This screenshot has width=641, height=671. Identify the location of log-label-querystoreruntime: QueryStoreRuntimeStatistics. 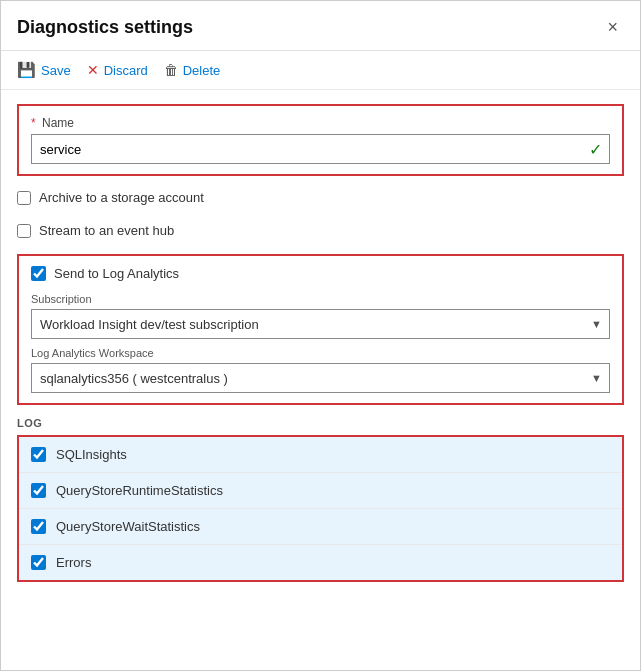
(140, 490).